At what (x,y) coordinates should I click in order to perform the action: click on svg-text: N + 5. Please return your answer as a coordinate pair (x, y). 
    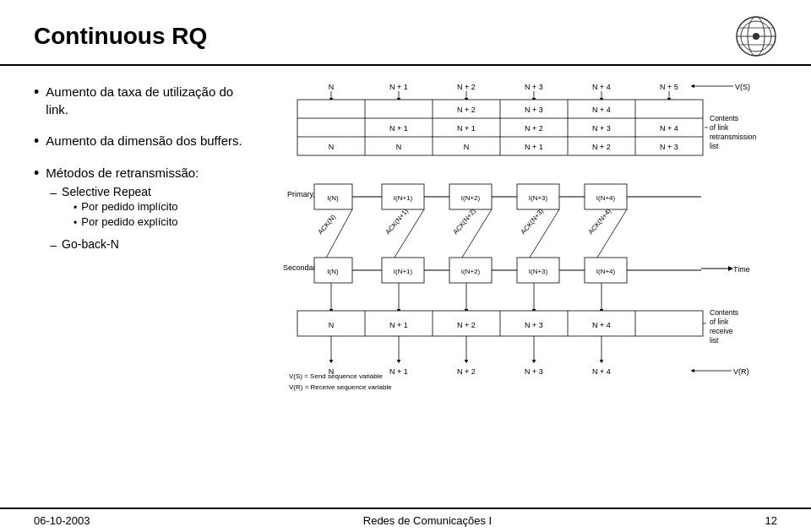
    Looking at the image, I should click on (669, 87).